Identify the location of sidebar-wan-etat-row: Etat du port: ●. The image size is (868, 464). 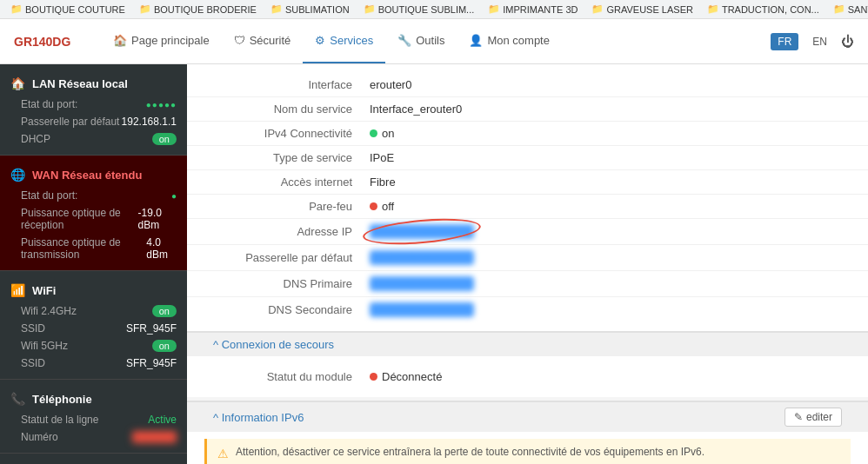
(94, 196).